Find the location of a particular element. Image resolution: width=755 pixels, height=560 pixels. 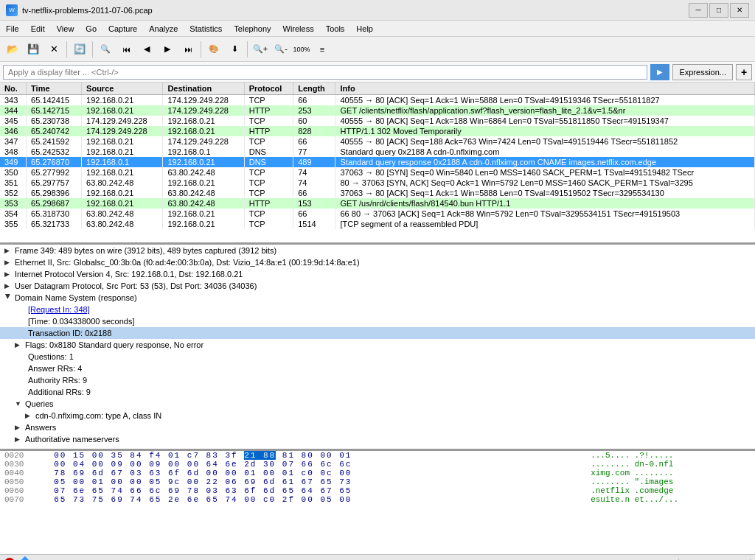

table-row: 34565.230738174.129.249.228192.168.0.21T… is located at coordinates (378, 121).